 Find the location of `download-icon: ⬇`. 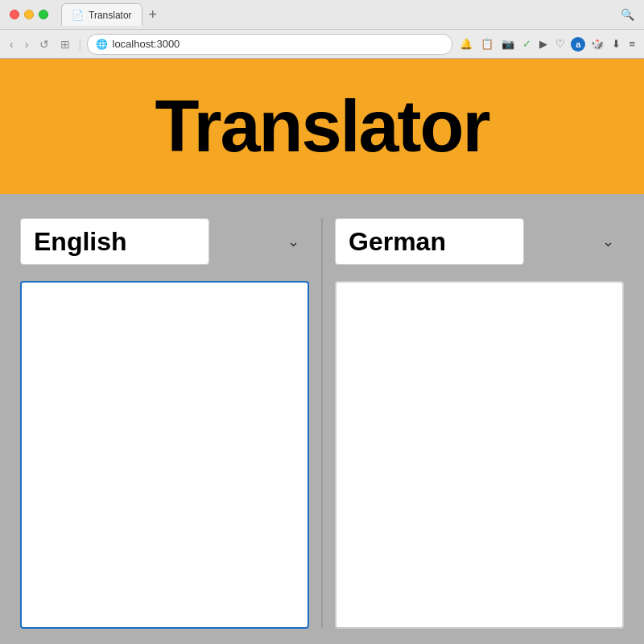

download-icon: ⬇ is located at coordinates (617, 43).